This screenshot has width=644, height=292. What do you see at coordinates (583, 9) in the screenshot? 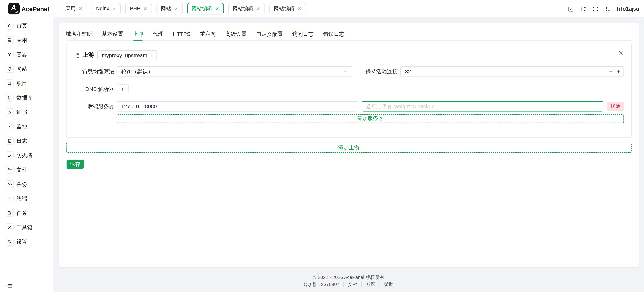
I see `refresh-icon` at bounding box center [583, 9].